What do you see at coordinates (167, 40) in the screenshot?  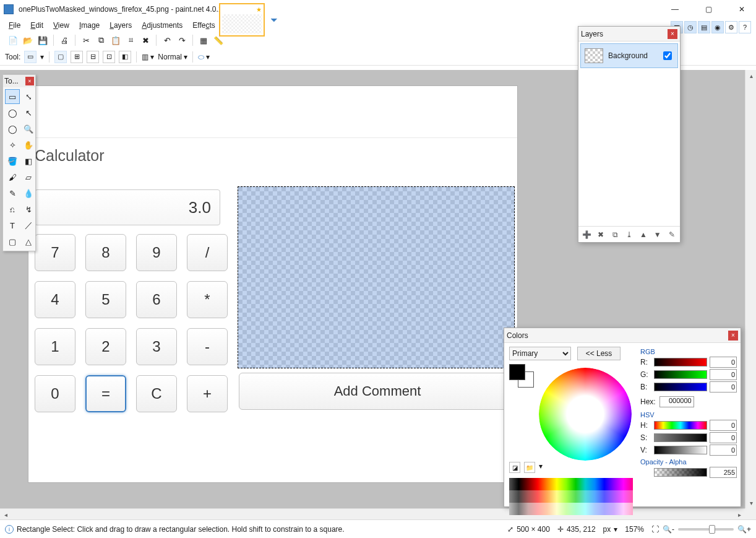 I see `undo-icon: ↶` at bounding box center [167, 40].